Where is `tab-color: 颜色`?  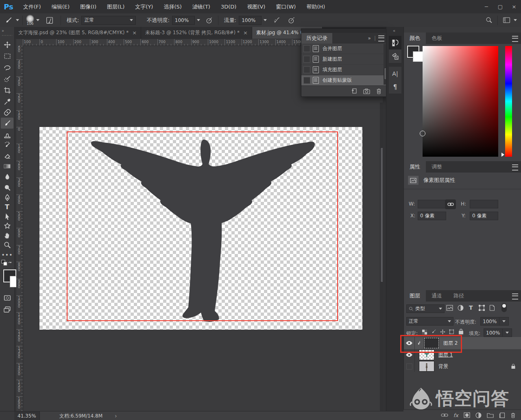 tab-color: 颜色 is located at coordinates (415, 38).